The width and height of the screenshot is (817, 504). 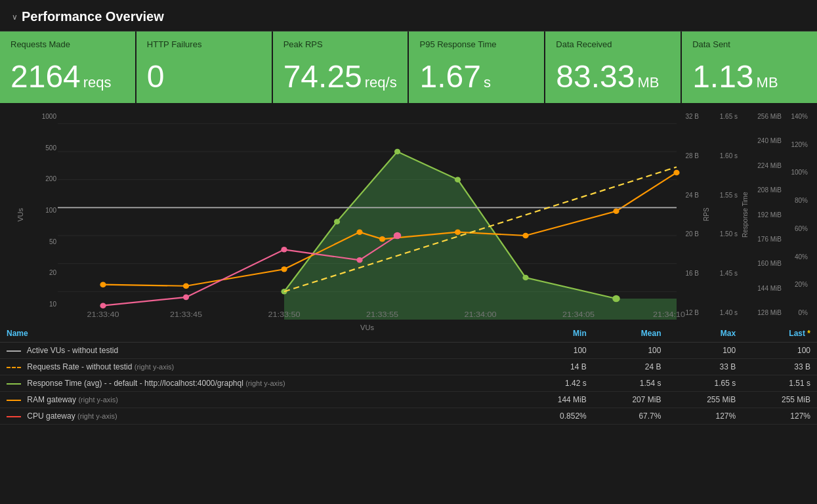 I want to click on data-tick: 176 MiB, so click(x=767, y=239).